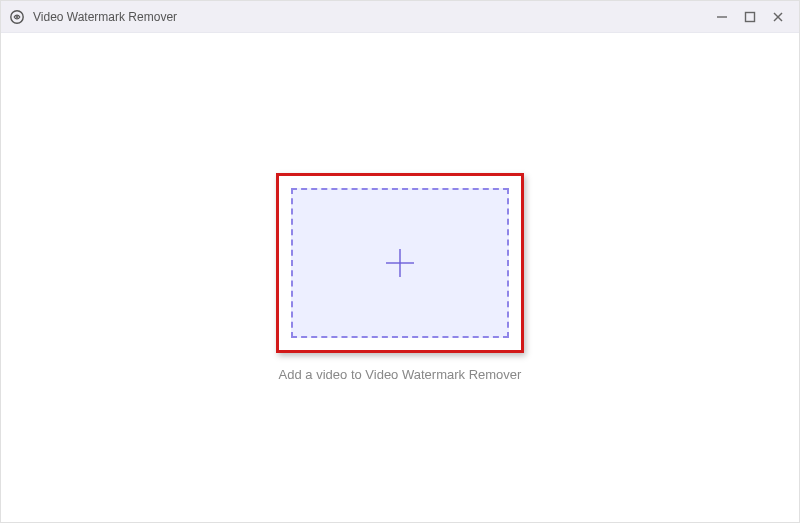  I want to click on minimize-button, so click(722, 17).